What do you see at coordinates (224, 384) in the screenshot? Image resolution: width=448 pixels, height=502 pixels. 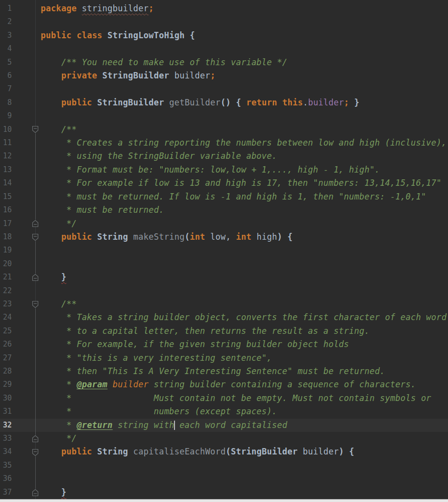 I see `code-line: 29 * @param builder string builder conta…` at bounding box center [224, 384].